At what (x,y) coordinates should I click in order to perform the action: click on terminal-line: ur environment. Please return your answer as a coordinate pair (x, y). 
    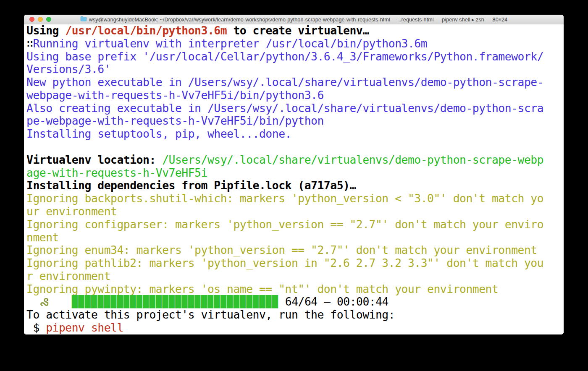
    Looking at the image, I should click on (295, 212).